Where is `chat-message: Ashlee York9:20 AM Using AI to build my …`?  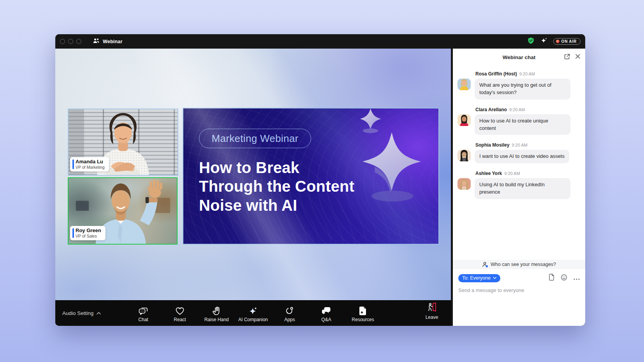 chat-message: Ashlee York9:20 AM Using AI to build my … is located at coordinates (519, 185).